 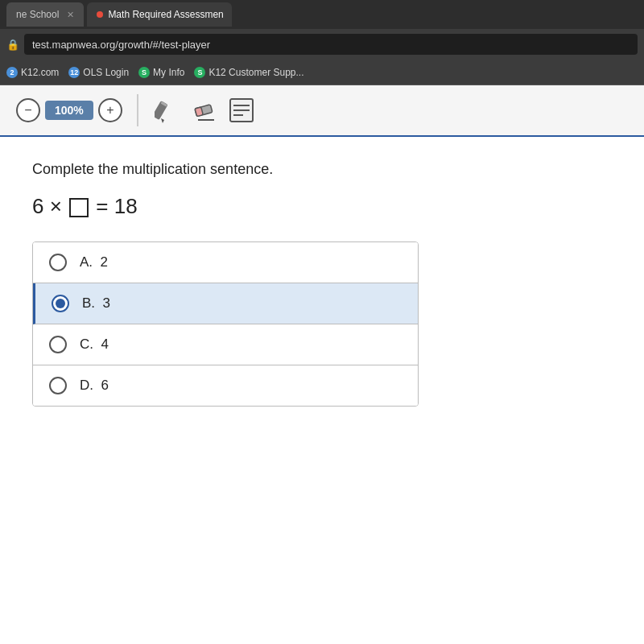 I want to click on pencil-tool-button, so click(x=167, y=110).